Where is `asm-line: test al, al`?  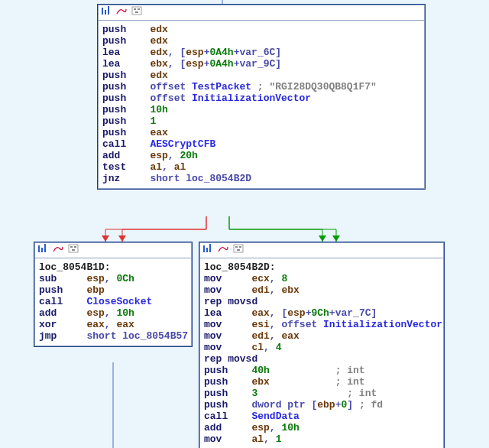 asm-line: test al, al is located at coordinates (261, 167).